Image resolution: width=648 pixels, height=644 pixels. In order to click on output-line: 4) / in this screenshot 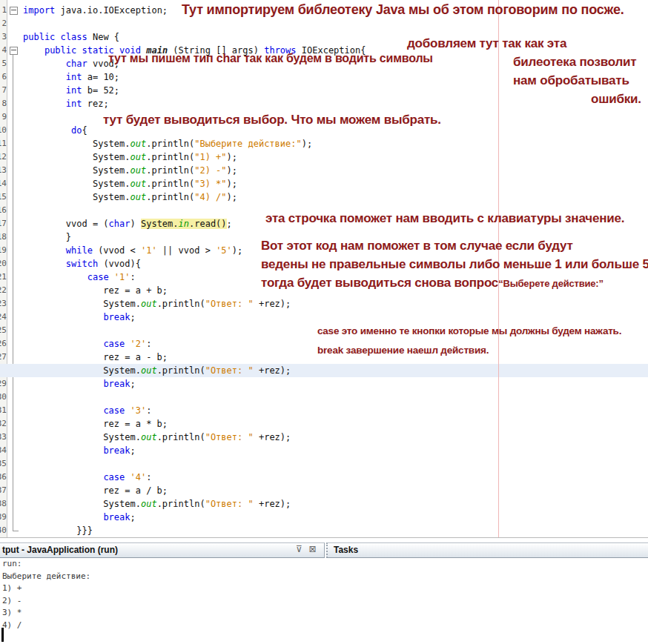, I will do `click(324, 625)`.